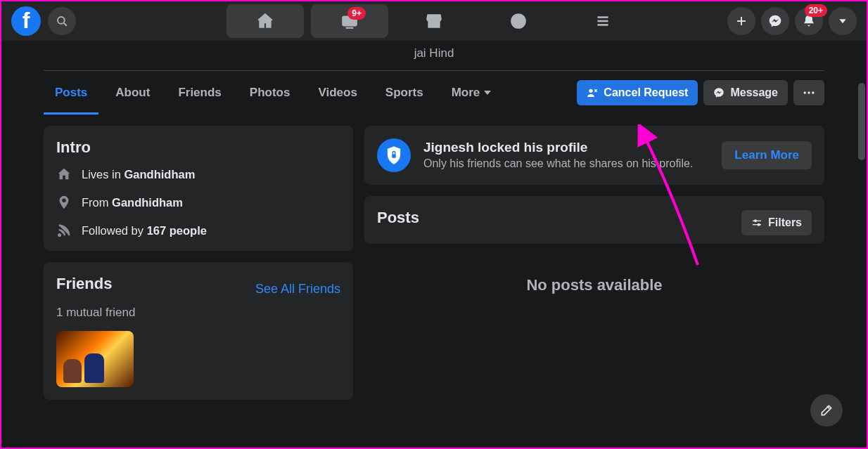 Image resolution: width=868 pixels, height=449 pixels. What do you see at coordinates (637, 93) in the screenshot?
I see `cancel-request-button: Cancel Request` at bounding box center [637, 93].